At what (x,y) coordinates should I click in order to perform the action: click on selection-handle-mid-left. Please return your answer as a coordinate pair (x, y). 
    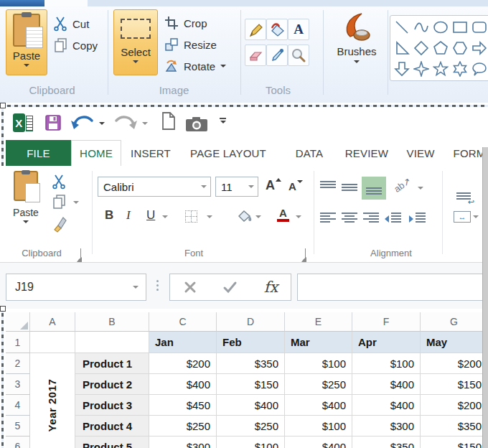
    Looking at the image, I should click on (3, 309).